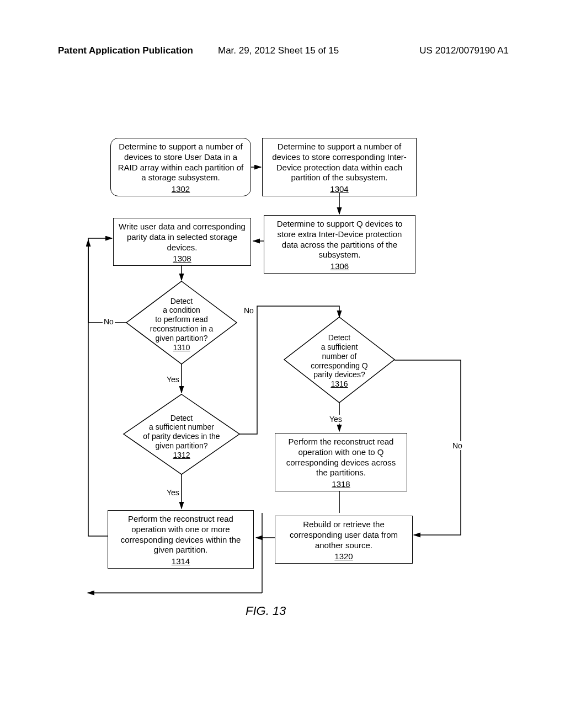 Image resolution: width=565 pixels, height=728 pixels. What do you see at coordinates (182, 242) in the screenshot?
I see `box-1308: Write user data and corresponding parity…` at bounding box center [182, 242].